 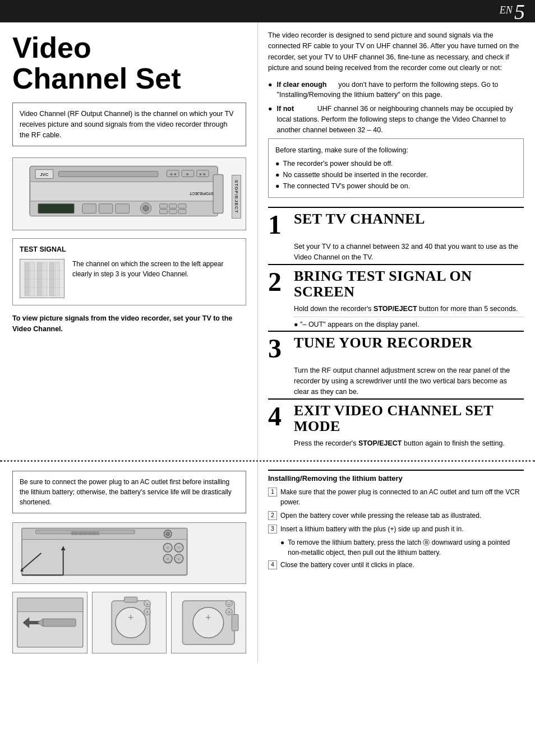 I want to click on conditions-box: Before starting, make sure of the follow…, so click(x=396, y=168).